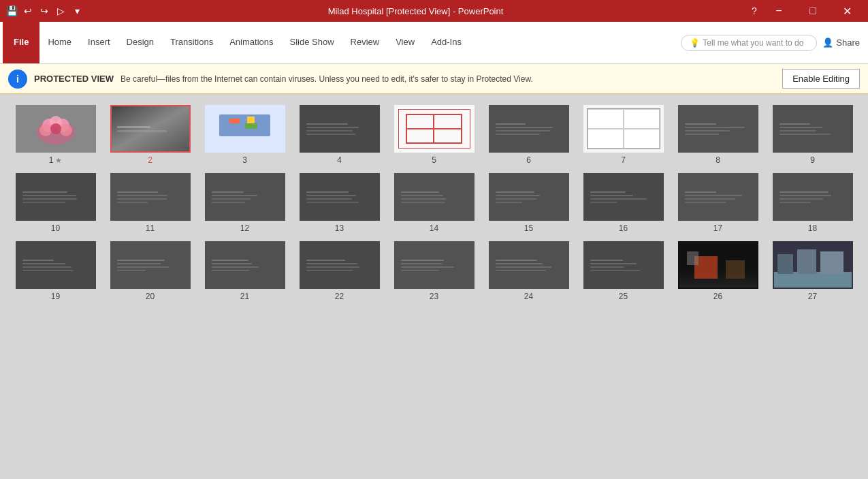 This screenshot has width=868, height=479. What do you see at coordinates (434, 79) in the screenshot?
I see `protected-view-bar: i PROTECTED VIEW Be careful—files from t…` at bounding box center [434, 79].